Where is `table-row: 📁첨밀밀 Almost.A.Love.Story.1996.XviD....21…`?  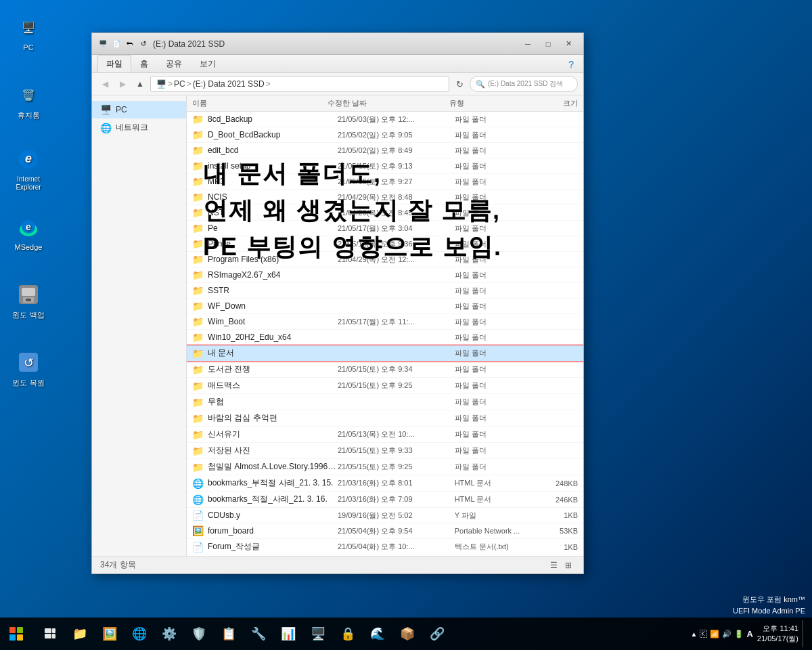
table-row: 📁첨밀밀 Almost.A.Love.Story.1996.XviD....21… is located at coordinates (385, 467).